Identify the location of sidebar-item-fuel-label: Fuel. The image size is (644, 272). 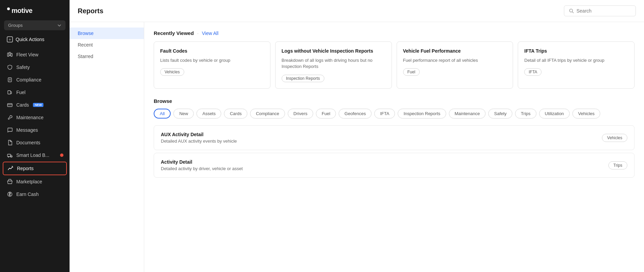
(21, 92).